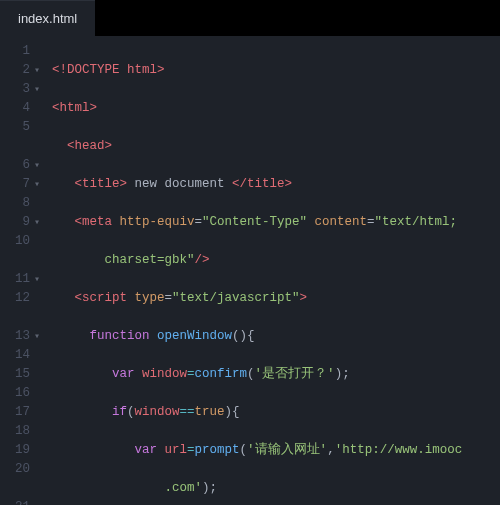 The height and width of the screenshot is (505, 500). I want to click on line-number: 3▾, so click(15, 90).